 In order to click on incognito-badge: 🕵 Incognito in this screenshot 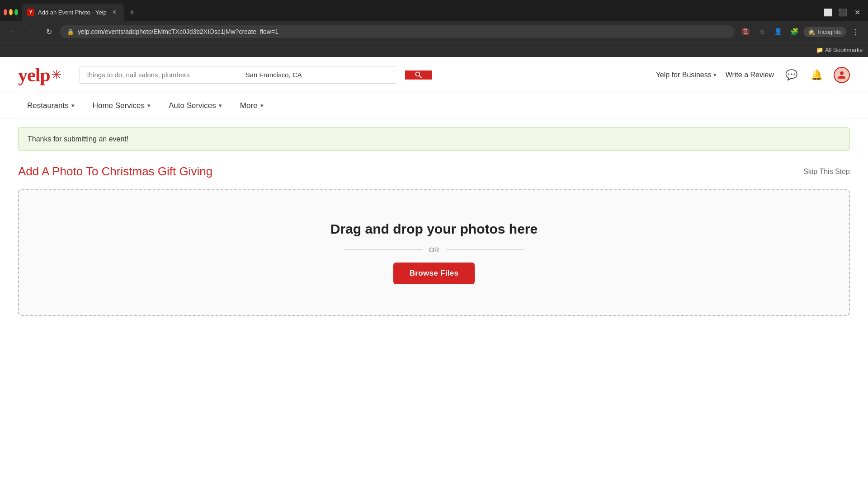, I will do `click(825, 32)`.